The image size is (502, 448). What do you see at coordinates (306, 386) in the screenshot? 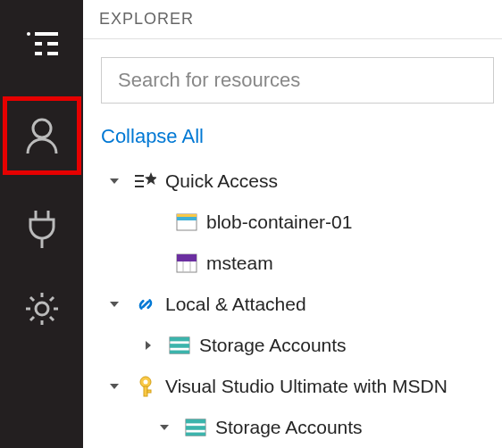
I see `tree-label: Visual Studio Ultimate with MSDN` at bounding box center [306, 386].